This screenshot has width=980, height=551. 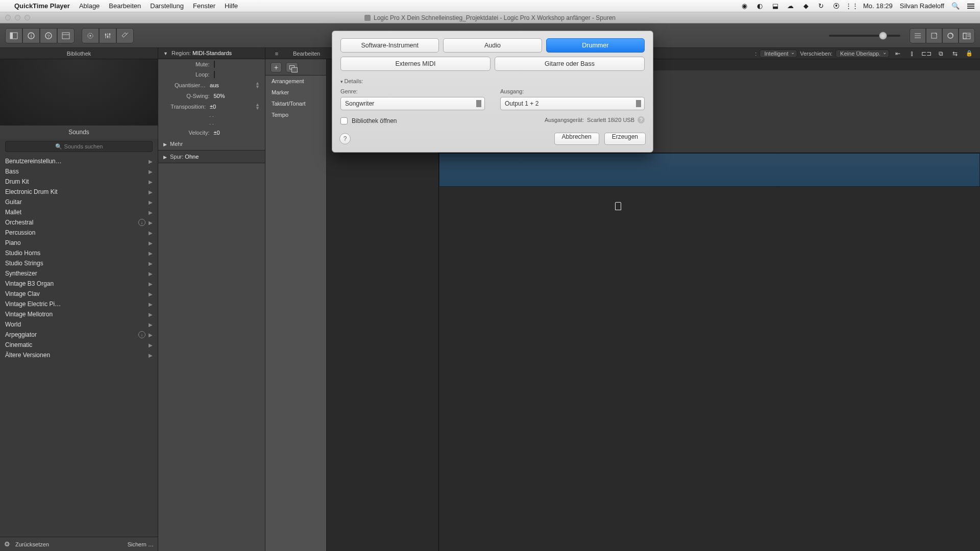 What do you see at coordinates (918, 36) in the screenshot?
I see `list-editors-button` at bounding box center [918, 36].